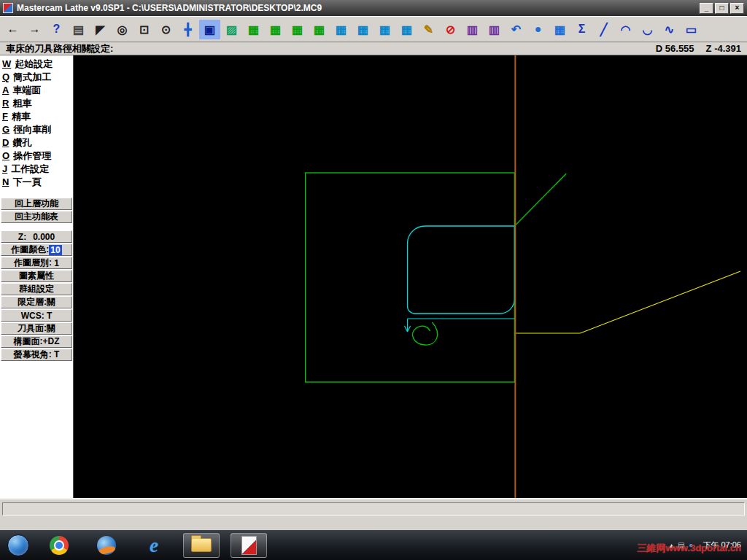 This screenshot has width=747, height=560. I want to click on line-icon: ╱, so click(604, 29).